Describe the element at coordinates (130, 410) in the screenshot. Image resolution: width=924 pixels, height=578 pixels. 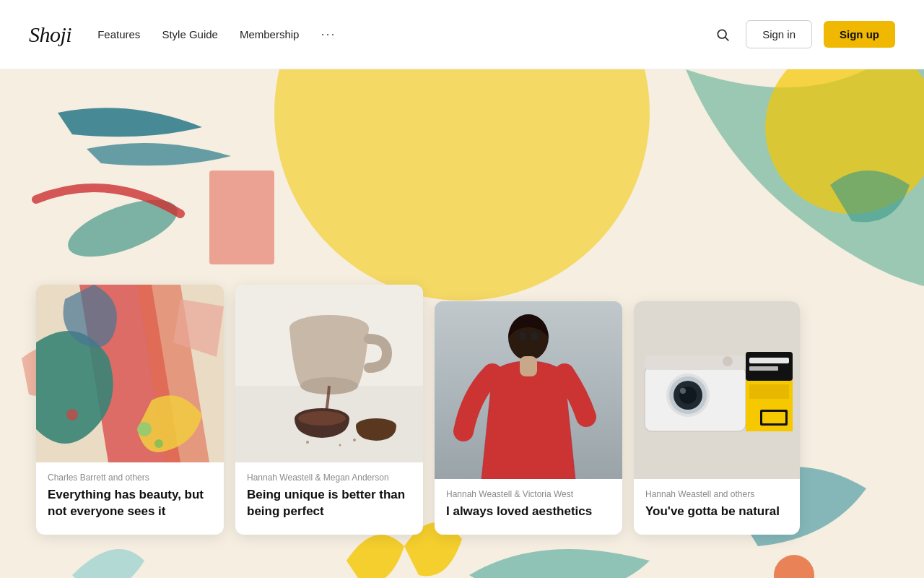
I see `card-1: Charles Barrett and others Everything ha…` at that location.